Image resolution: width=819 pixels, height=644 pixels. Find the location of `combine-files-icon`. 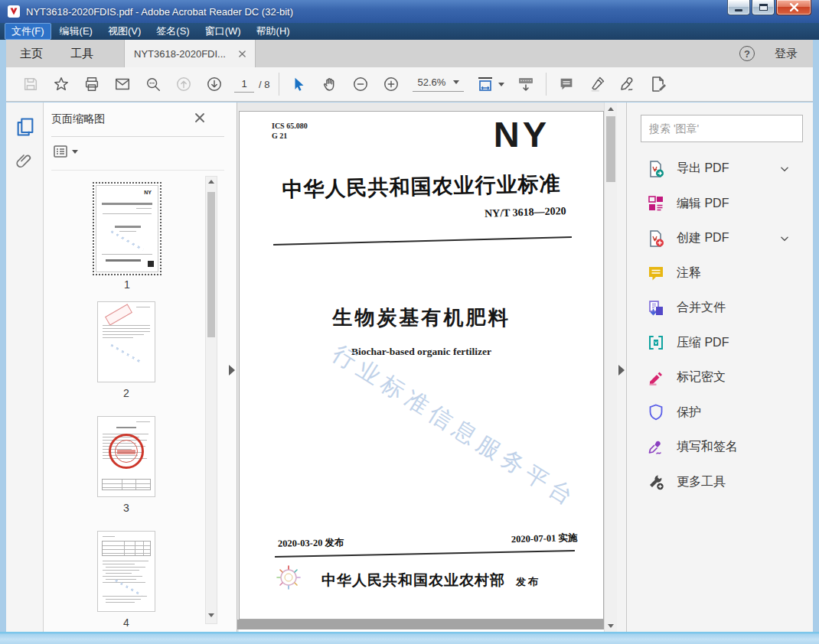

combine-files-icon is located at coordinates (656, 308).